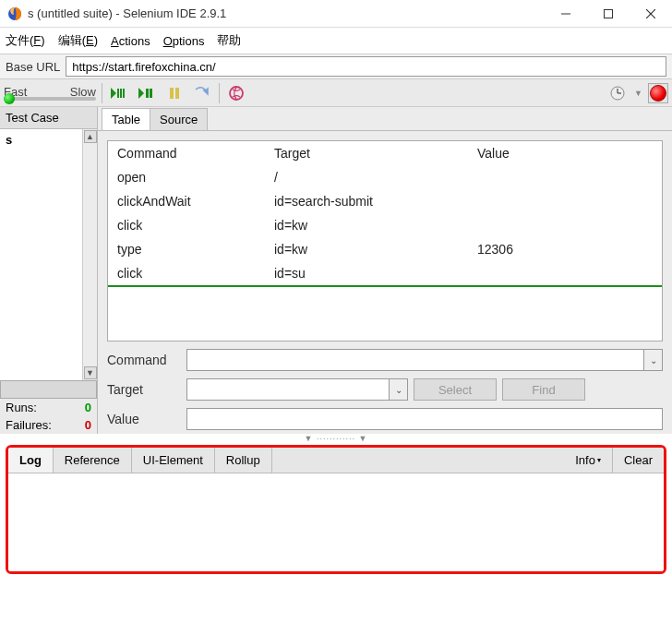 The image size is (672, 623). What do you see at coordinates (565, 153) in the screenshot?
I see `col-value: Value` at bounding box center [565, 153].